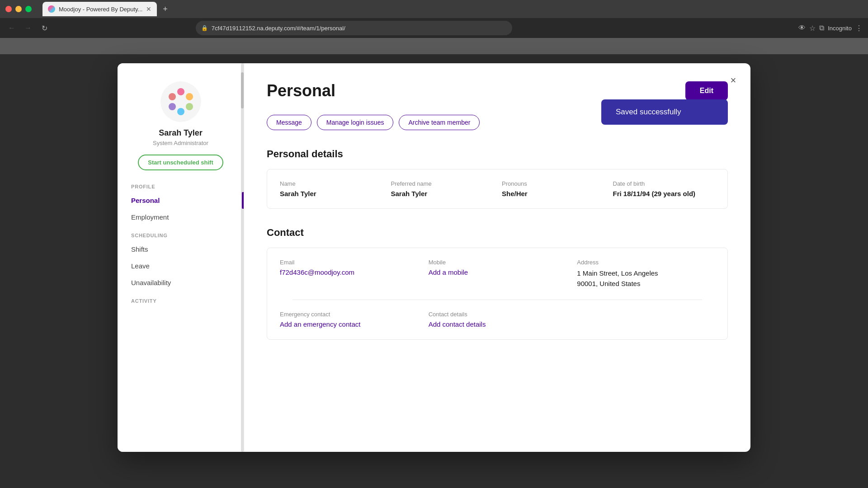 The height and width of the screenshot is (488, 868). I want to click on contact-card: Email f72d436c@moodjoy.com Mobile Add a …, so click(497, 294).